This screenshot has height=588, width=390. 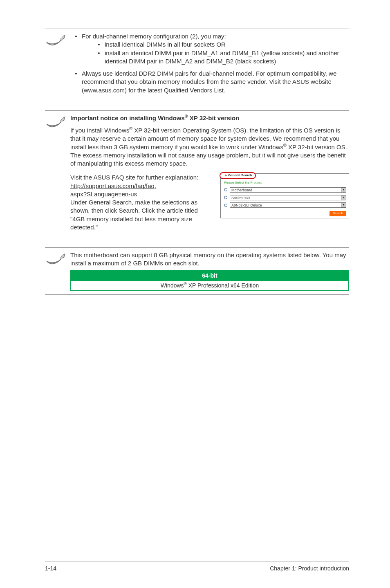 I want to click on faq-screenshot: ▹General Search Please Select the Produc…, so click(x=285, y=196).